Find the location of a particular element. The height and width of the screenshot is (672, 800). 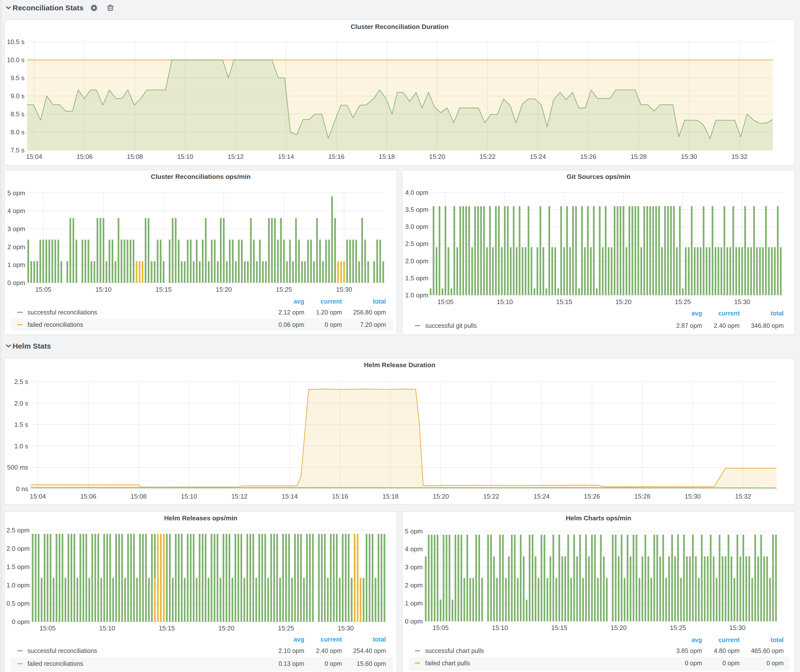

svg-text: 0 ns is located at coordinates (22, 489).